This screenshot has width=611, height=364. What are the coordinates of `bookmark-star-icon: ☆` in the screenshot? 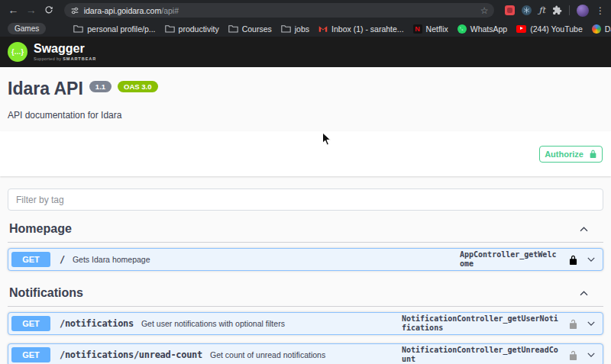 It's located at (484, 11).